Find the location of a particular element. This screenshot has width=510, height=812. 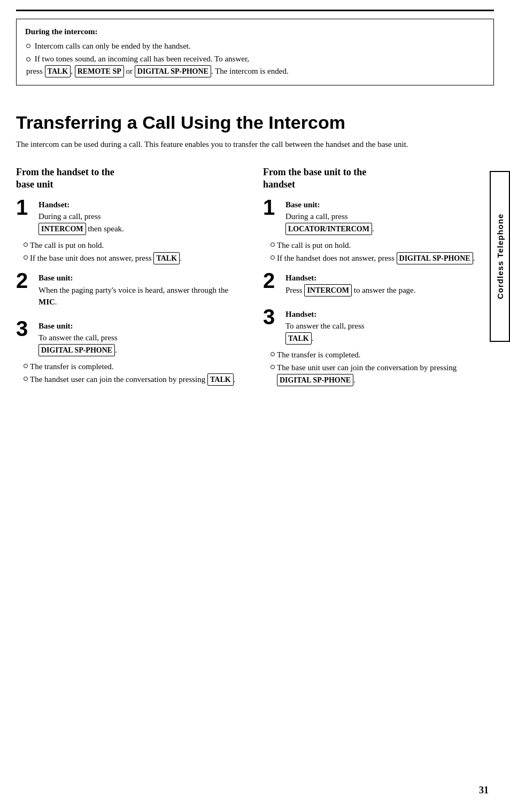

step-3-bullet-1-text: The transfer is completed. is located at coordinates (72, 366).